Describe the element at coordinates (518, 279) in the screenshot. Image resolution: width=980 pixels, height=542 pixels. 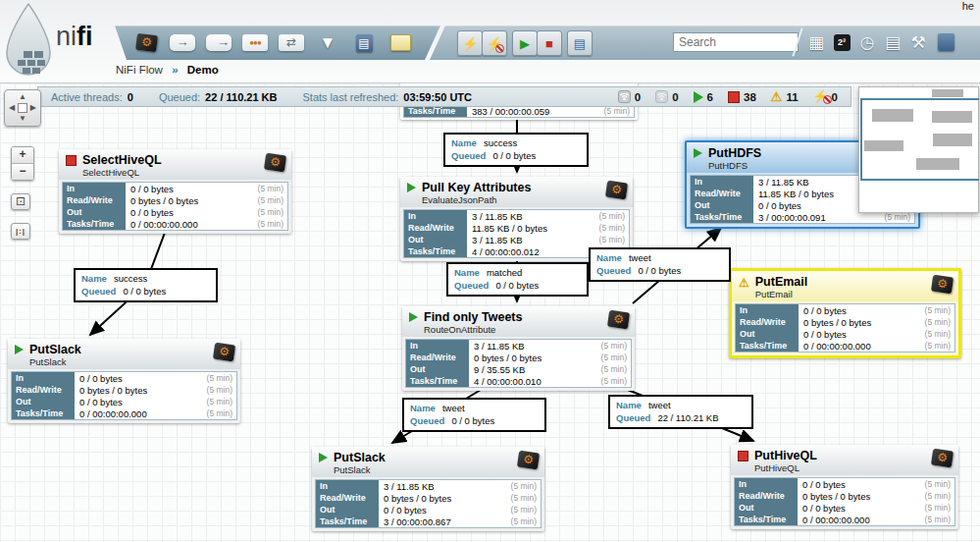
I see `connection-label: NamematchedQueued0 / 0 bytes` at that location.